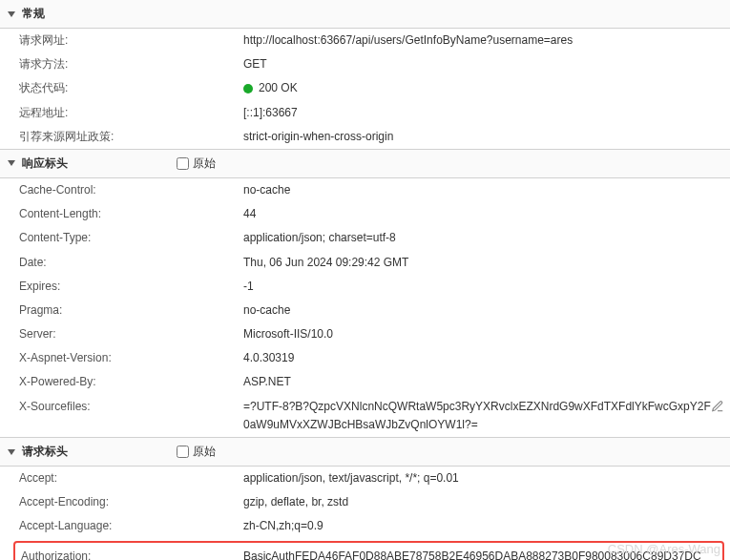 This screenshot has width=730, height=560. What do you see at coordinates (487, 502) in the screenshot?
I see `value: gzip, deflate, br, zstd` at bounding box center [487, 502].